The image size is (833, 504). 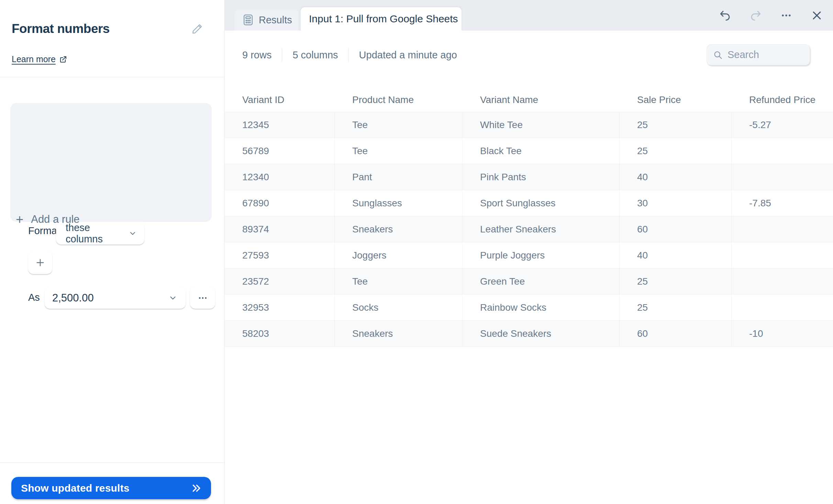 What do you see at coordinates (541, 308) in the screenshot?
I see `table-cell: Rainbow Socks` at bounding box center [541, 308].